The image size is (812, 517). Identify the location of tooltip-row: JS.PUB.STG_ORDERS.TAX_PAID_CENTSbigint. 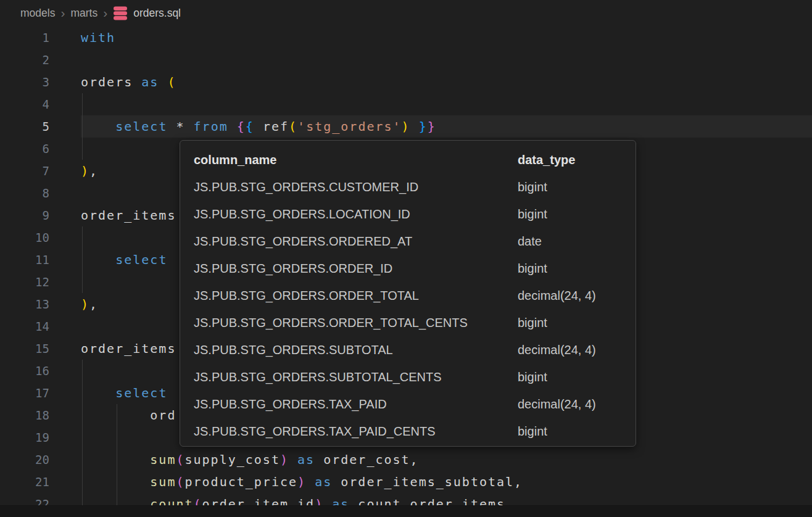
(408, 431).